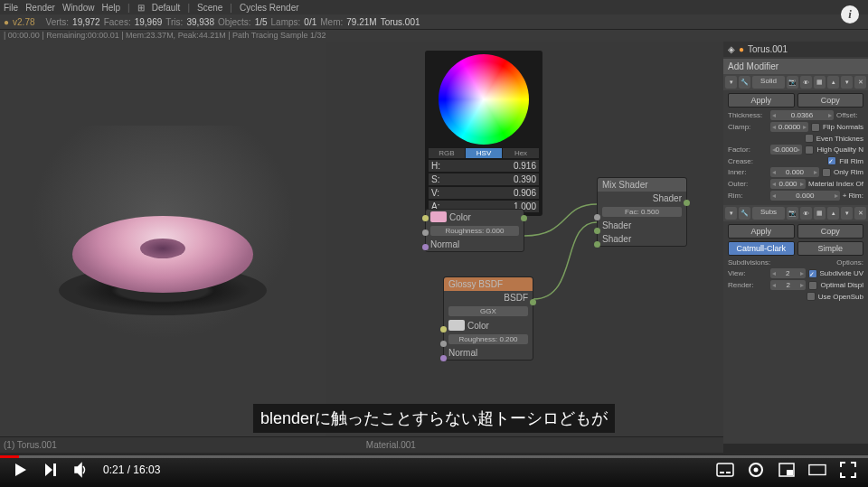  What do you see at coordinates (210, 7) in the screenshot?
I see `scene-select: Scene` at bounding box center [210, 7].